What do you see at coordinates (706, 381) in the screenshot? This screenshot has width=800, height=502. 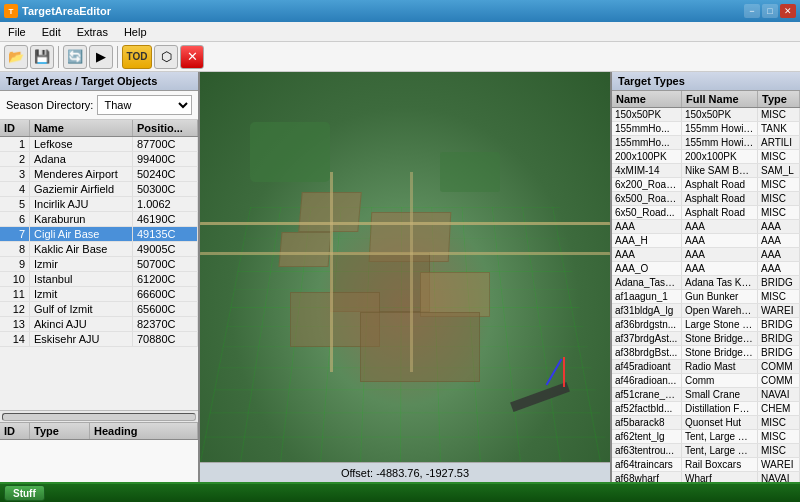 I see `rt-row: af46radioan... Comm COMM` at bounding box center [706, 381].